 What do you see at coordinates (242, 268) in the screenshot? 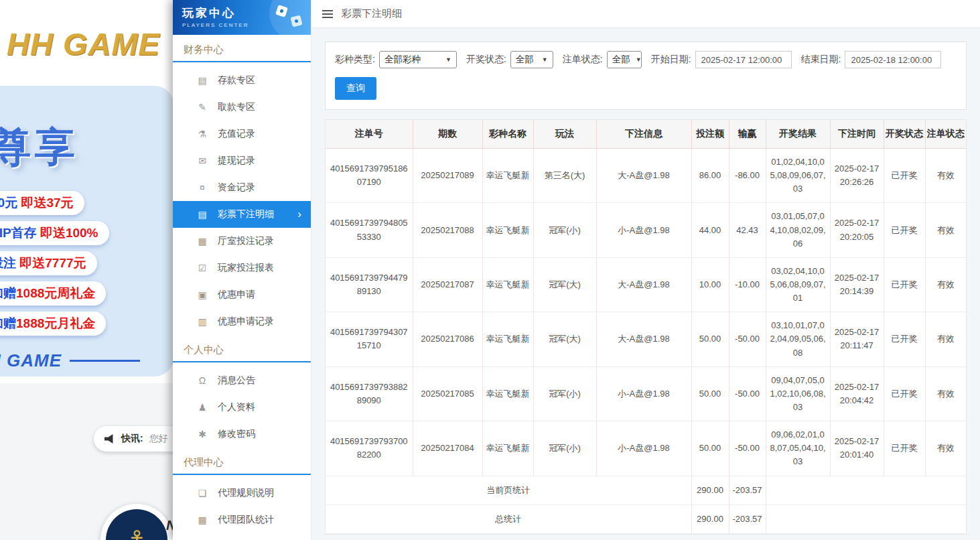
I see `sidebar-item-player-bet-report: ☑玩家投注报表` at bounding box center [242, 268].